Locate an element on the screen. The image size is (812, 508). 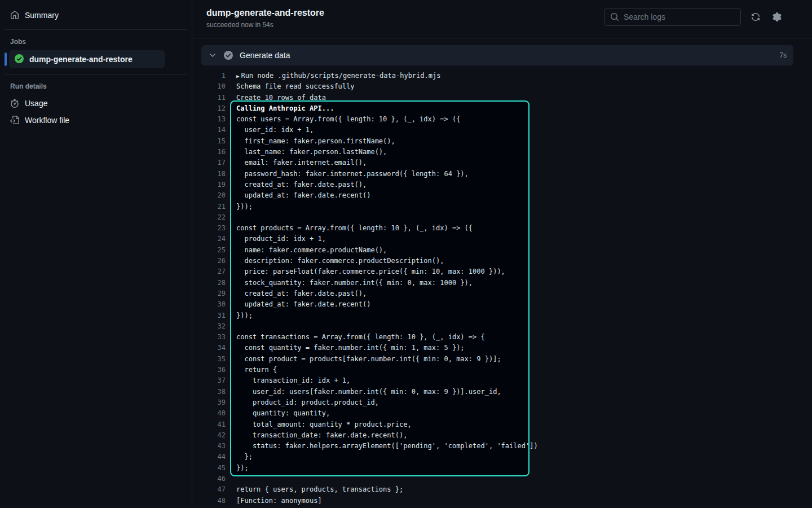
log-line-number: 16 is located at coordinates (213, 152).